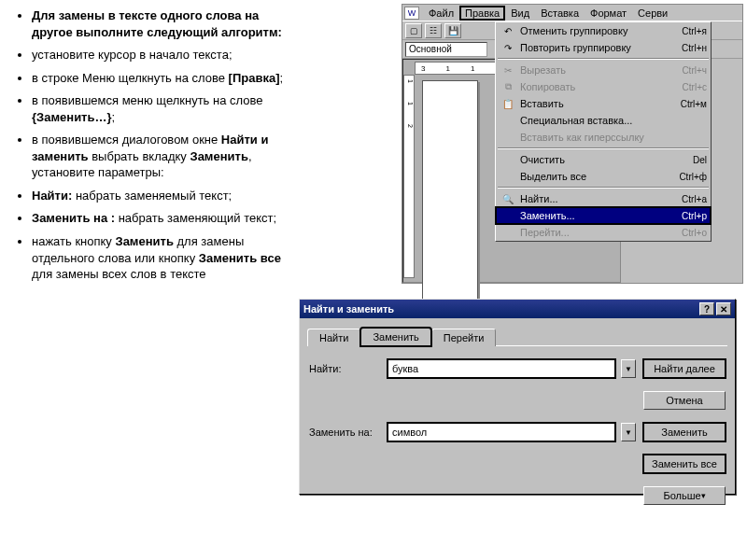  I want to click on menu-item-3: ✂ВырезатьCtrl+ч, so click(603, 70).